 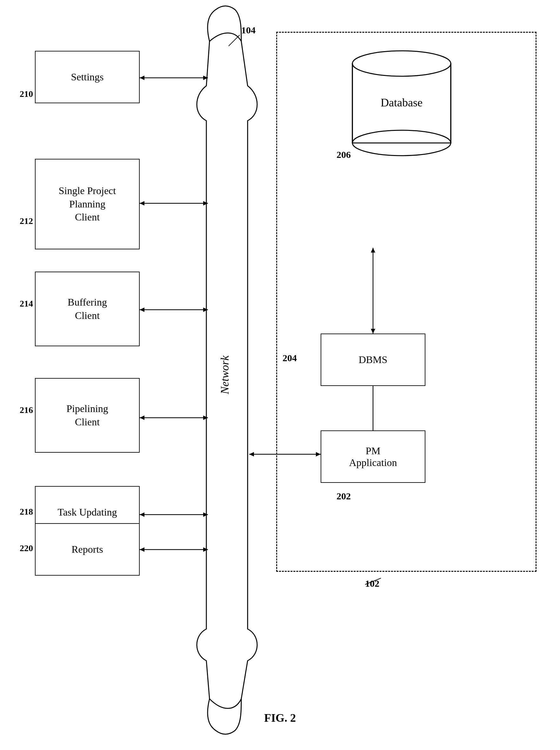 What do you see at coordinates (402, 102) in the screenshot?
I see `svg-text: Database` at bounding box center [402, 102].